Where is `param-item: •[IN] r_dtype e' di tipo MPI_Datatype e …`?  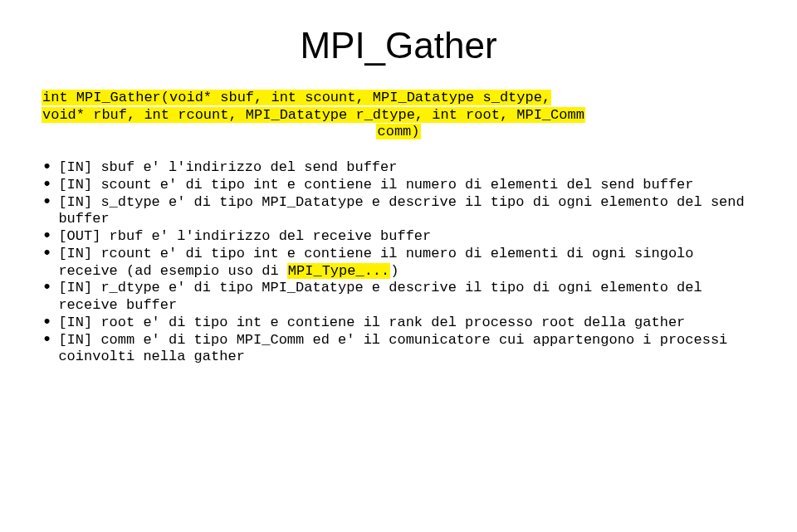 param-item: •[IN] r_dtype e' di tipo MPI_Datatype e … is located at coordinates (398, 297).